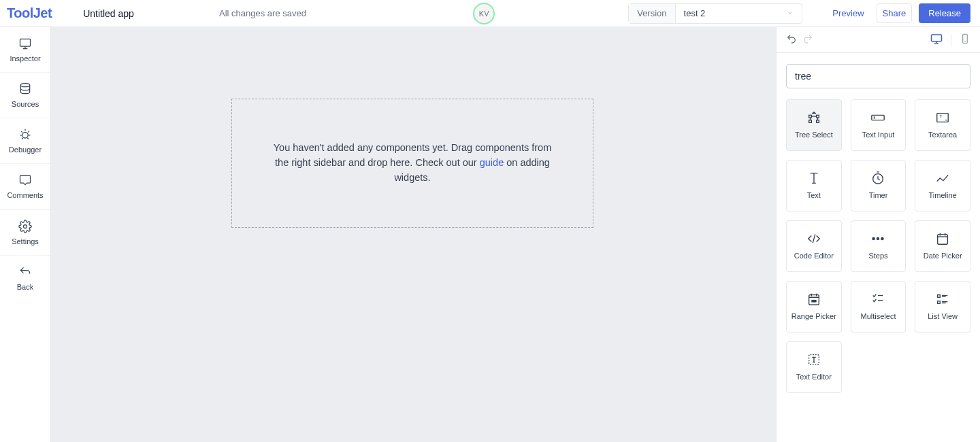 The height and width of the screenshot is (442, 980). Describe the element at coordinates (943, 239) in the screenshot. I see `date-picker-icon` at that location.